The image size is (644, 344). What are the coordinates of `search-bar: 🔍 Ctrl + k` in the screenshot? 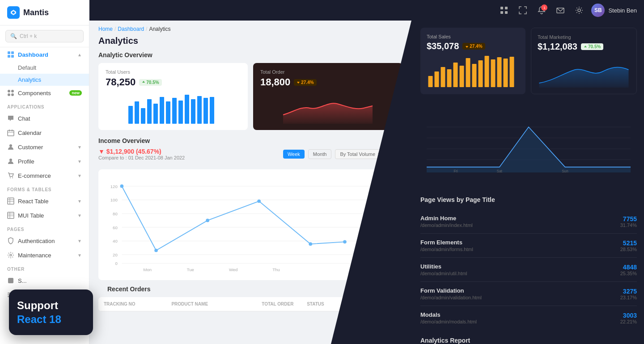 It's located at (45, 37).